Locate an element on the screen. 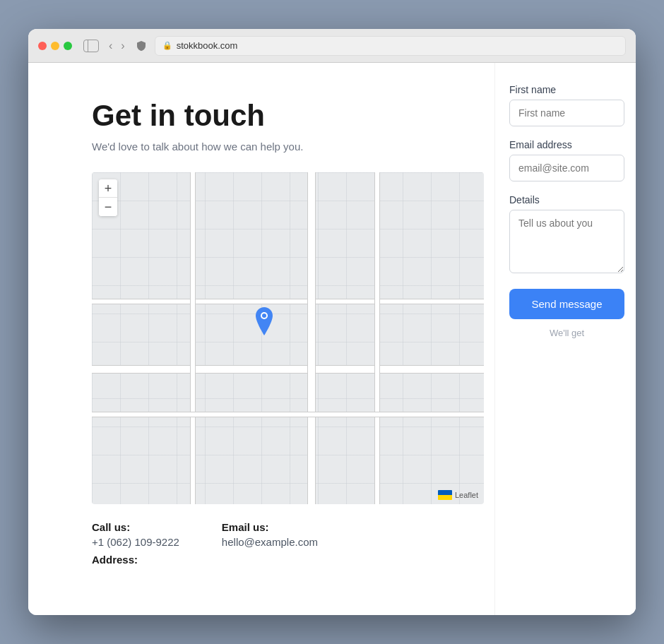  details-textarea is located at coordinates (567, 242).